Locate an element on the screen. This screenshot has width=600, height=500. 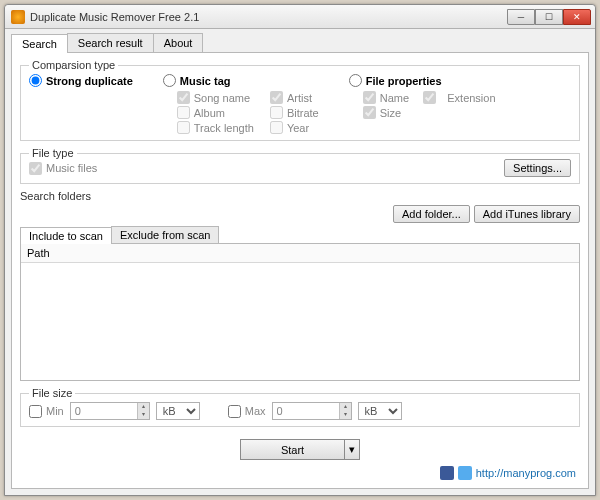
window-buttons: ─ ☐ ✕ is located at coordinates (549, 17).